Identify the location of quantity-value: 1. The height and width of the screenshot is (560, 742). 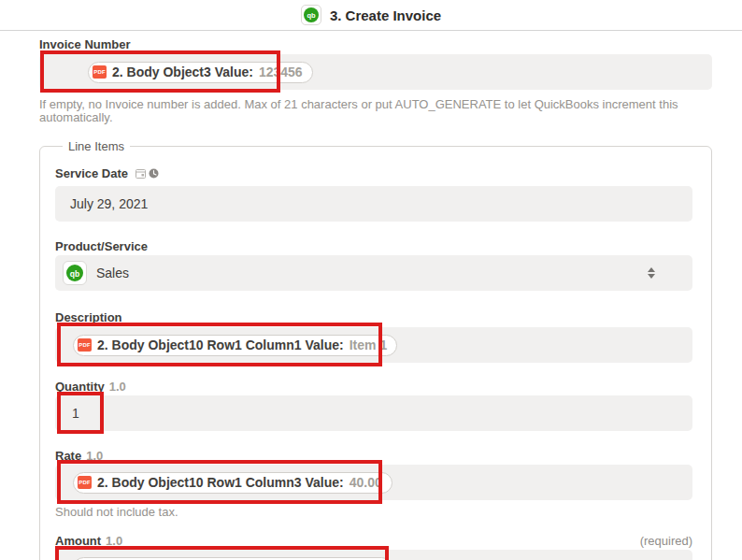
(76, 413).